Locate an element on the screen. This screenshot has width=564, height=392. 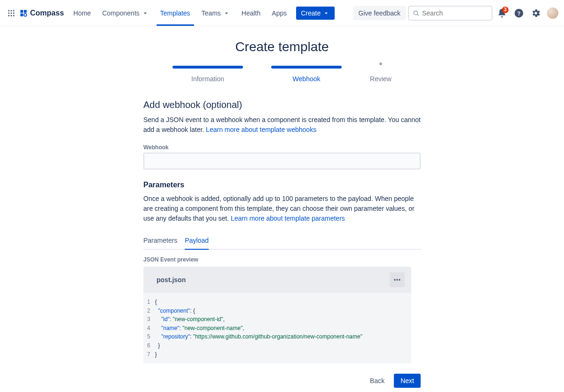
section-description: Send a JSON event to a webhook when a co… is located at coordinates (282, 125).